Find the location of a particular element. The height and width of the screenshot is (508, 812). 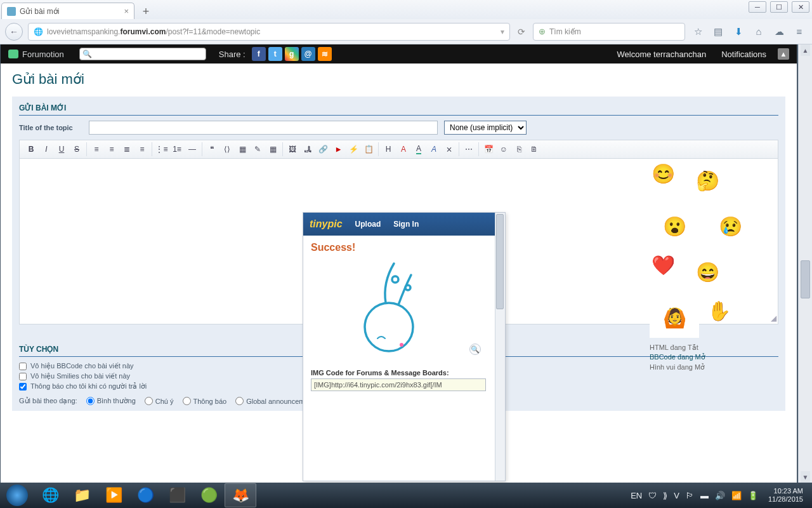

tray-clock: 10:23 AM 11/28/2015 is located at coordinates (785, 495).